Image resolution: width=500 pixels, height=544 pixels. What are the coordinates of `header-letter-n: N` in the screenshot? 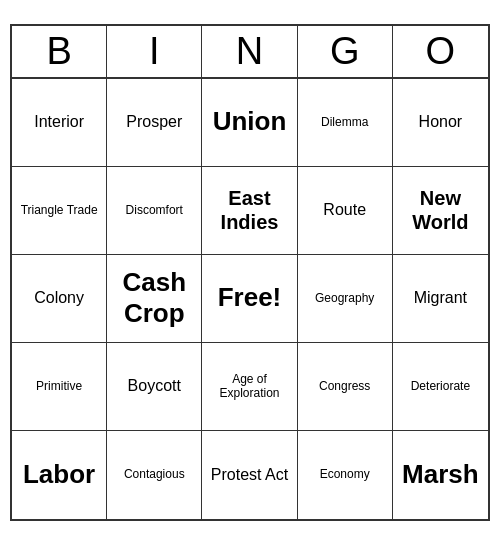 It's located at (250, 52).